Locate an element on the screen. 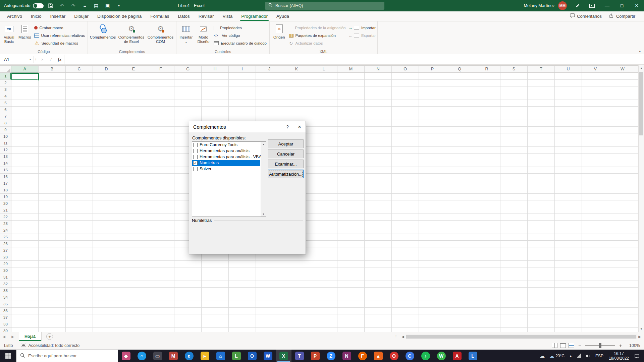  complementos-excel-button: ⚙ Complementos de Excel is located at coordinates (131, 36).